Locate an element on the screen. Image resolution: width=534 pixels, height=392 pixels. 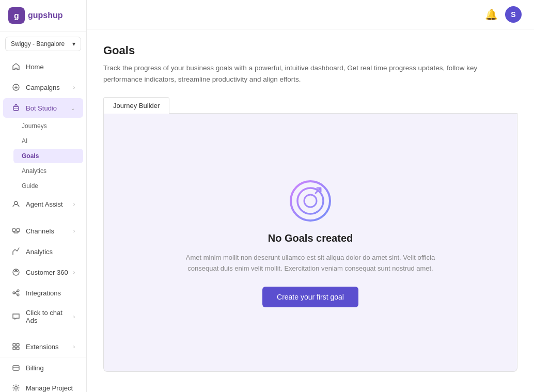
tab-journey-builder: Journey Builder is located at coordinates (136, 105).